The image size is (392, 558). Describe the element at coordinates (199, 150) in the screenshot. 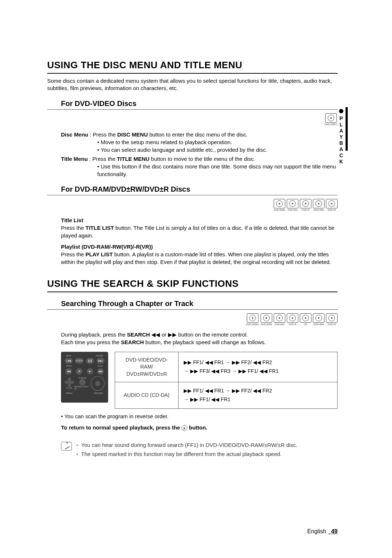

I see `disc-menu-bullet-2: You can select audio language and subtit…` at that location.